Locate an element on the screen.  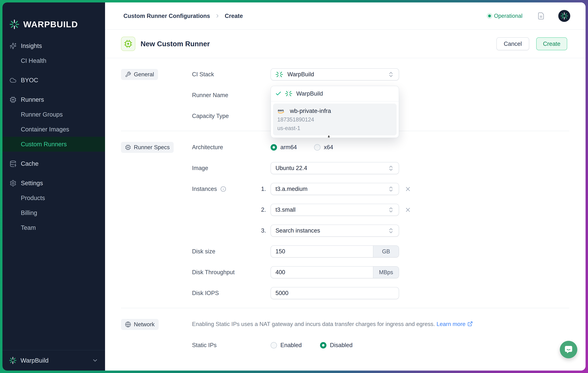
ci-stack-dropdown: WarpBuild aws wb-private-infra 18735189 is located at coordinates (335, 112).